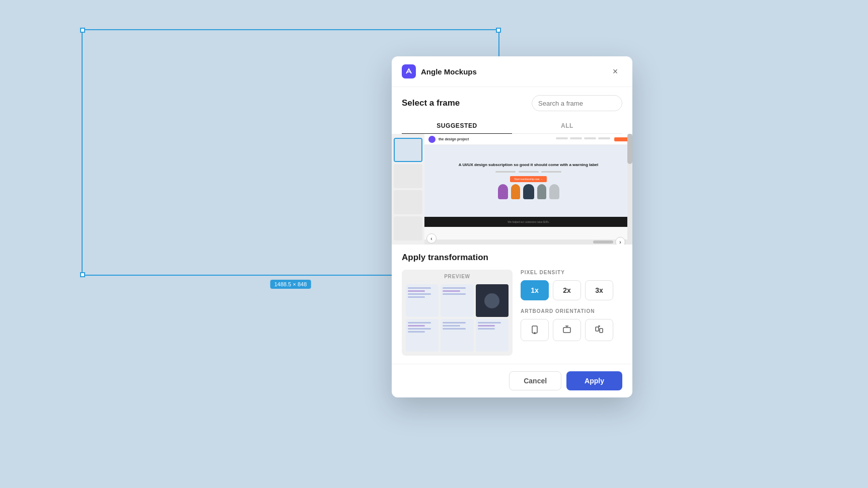 The height and width of the screenshot is (488, 868). Describe the element at coordinates (529, 181) in the screenshot. I see `site-hero: A UI/UX design subscription so good it s…` at that location.